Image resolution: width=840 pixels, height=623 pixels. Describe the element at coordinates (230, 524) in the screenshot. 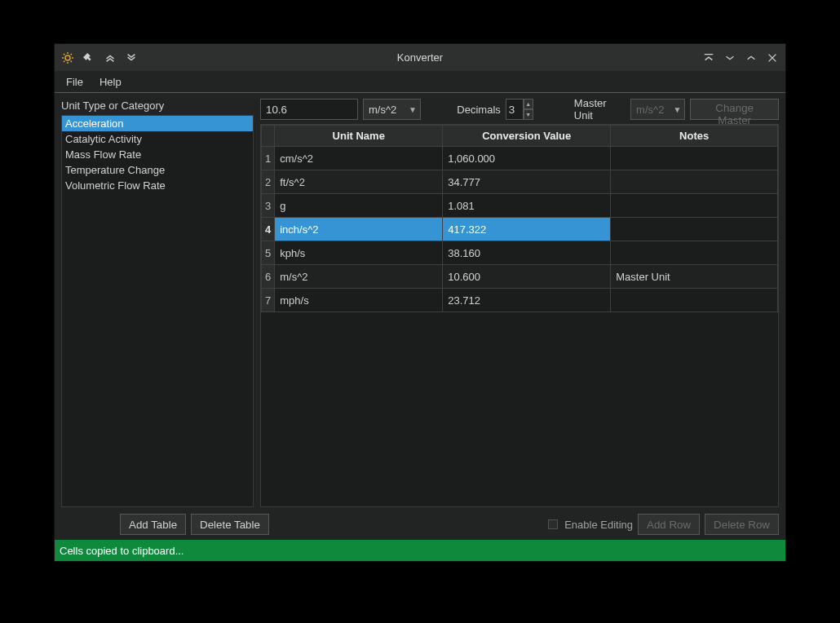

I see `delete-table-button: Delete Table` at that location.